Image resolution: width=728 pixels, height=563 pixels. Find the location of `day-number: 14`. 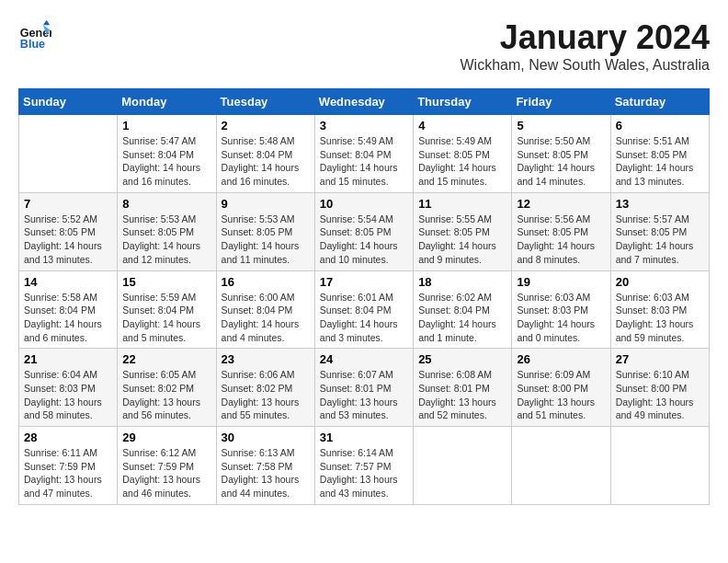

day-number: 14 is located at coordinates (68, 282).